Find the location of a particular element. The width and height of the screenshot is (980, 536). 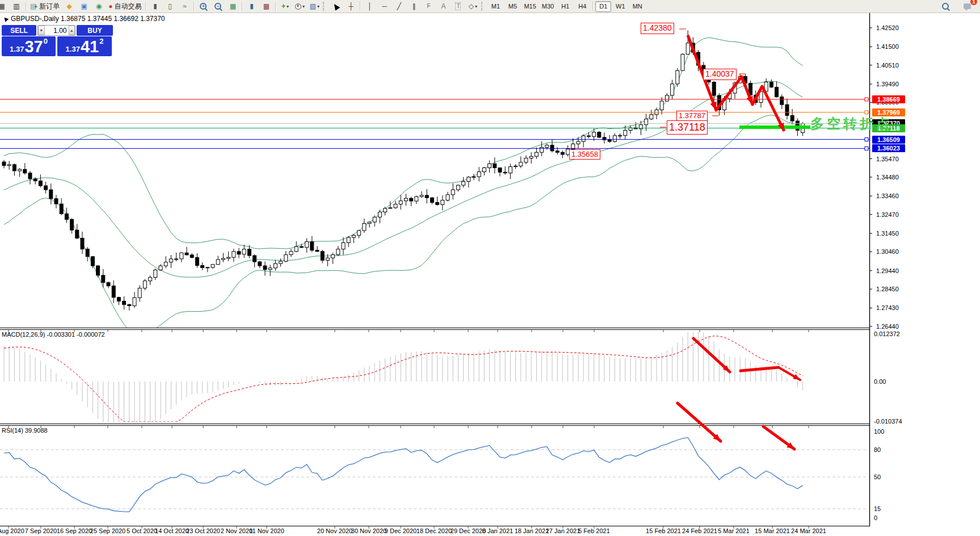

new-order-button: ▤ + 新订单 is located at coordinates (45, 6).